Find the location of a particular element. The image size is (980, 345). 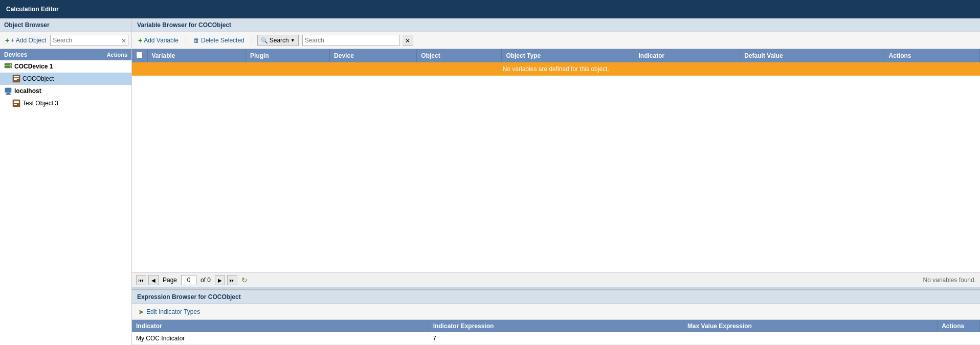

expression-table-row: My COC Indicator 7 is located at coordinates (556, 338).